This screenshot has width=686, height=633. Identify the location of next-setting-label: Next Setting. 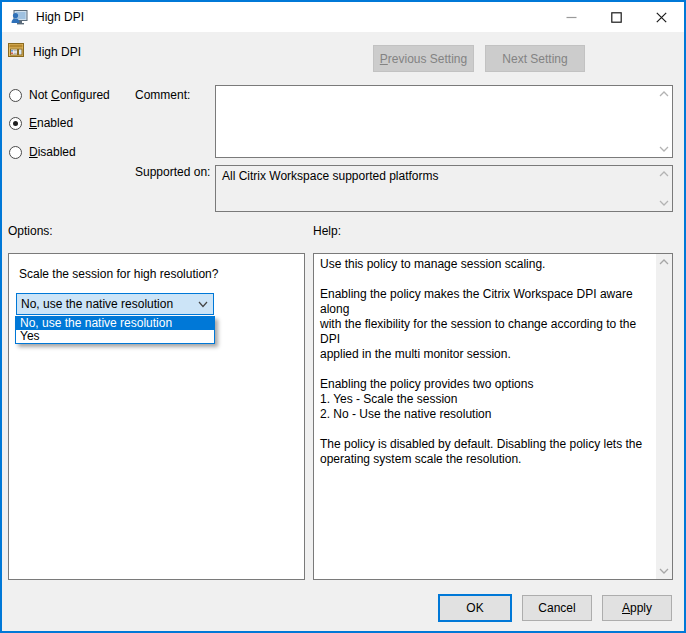
(534, 59).